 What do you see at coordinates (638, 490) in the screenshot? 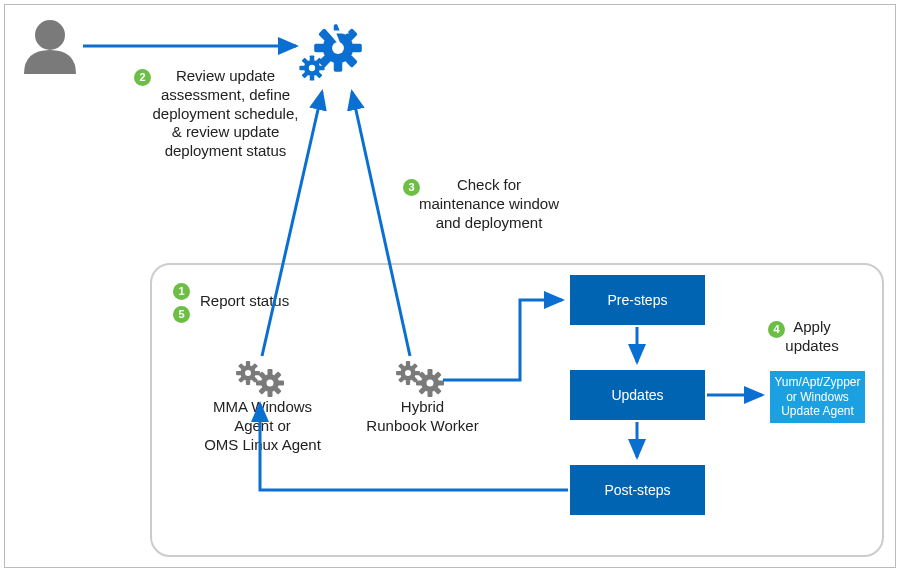
I see `post-steps-box: Post-steps` at bounding box center [638, 490].